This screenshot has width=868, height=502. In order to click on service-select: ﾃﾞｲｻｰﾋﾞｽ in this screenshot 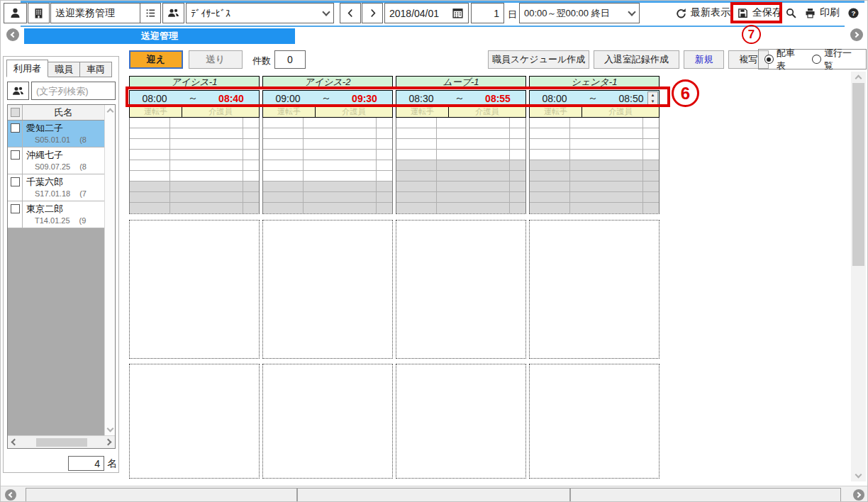, I will do `click(260, 13)`.